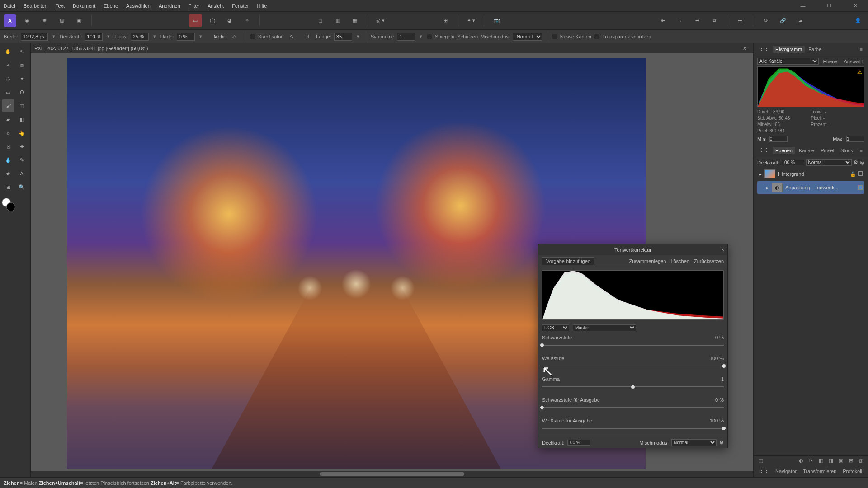 The width and height of the screenshot is (868, 488). I want to click on window-close-icon: ✕, so click(855, 6).